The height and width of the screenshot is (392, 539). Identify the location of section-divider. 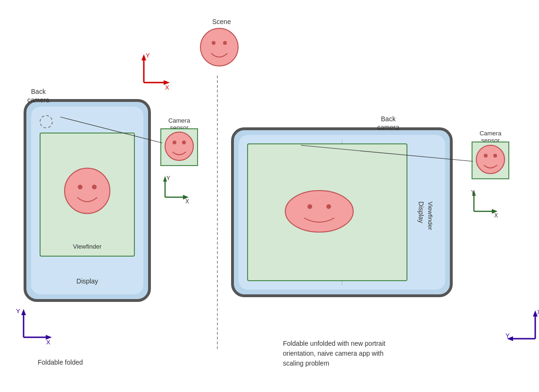
(217, 212).